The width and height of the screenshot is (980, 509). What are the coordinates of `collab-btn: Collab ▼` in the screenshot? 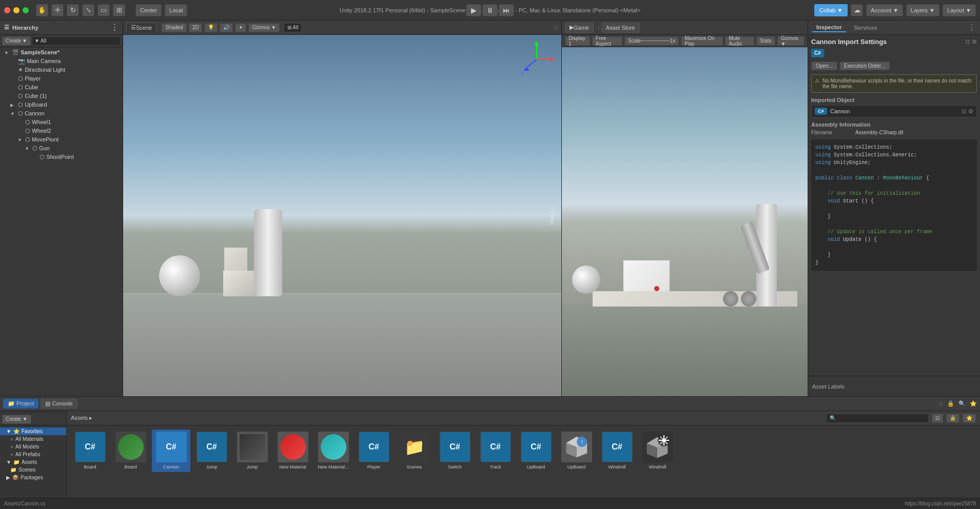 It's located at (831, 10).